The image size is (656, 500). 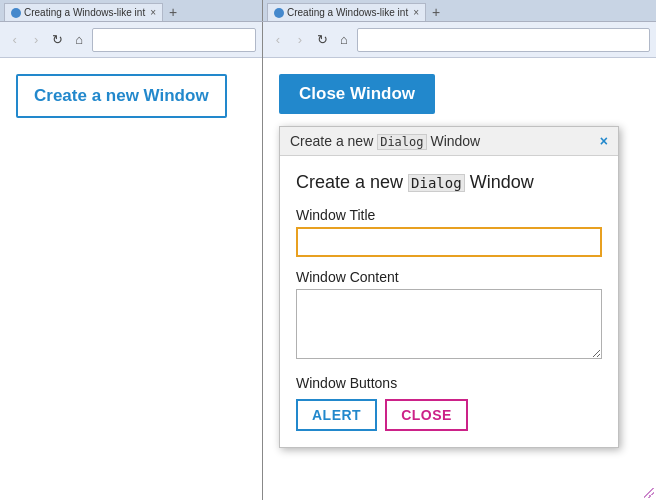 I want to click on create-new-window-button: Create a new Window, so click(x=122, y=96).